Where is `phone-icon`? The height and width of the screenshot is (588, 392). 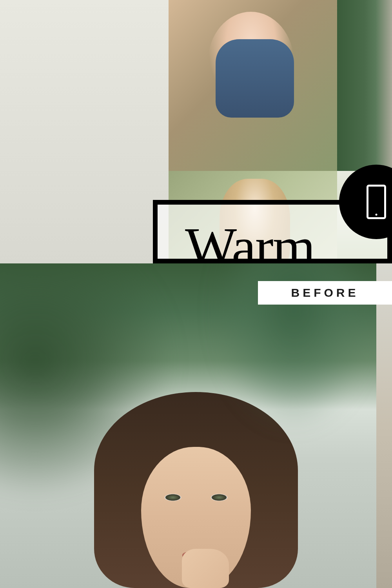 phone-icon is located at coordinates (376, 202).